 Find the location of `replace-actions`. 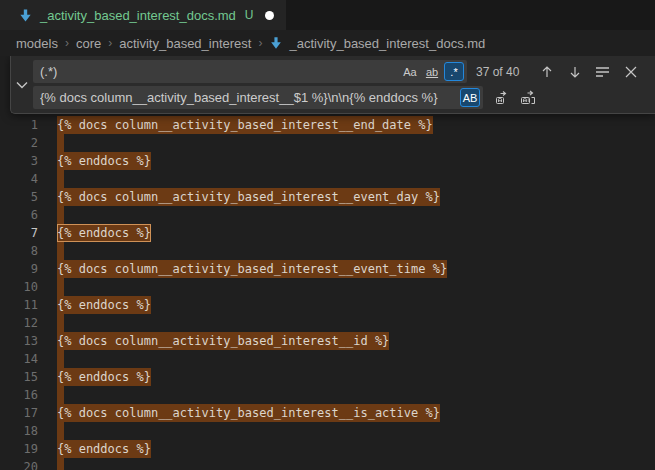

replace-actions is located at coordinates (515, 98).